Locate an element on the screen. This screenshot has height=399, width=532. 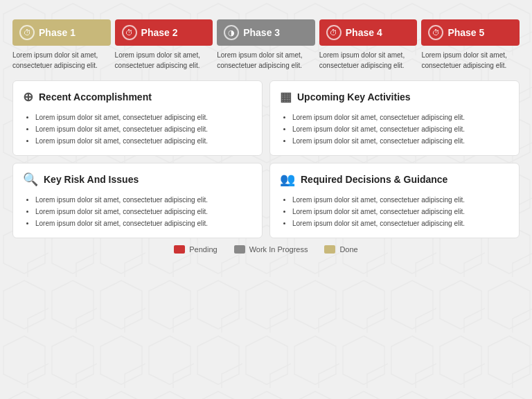
section-header-decisions: 👥Required Decisions & Guidance is located at coordinates (395, 179).